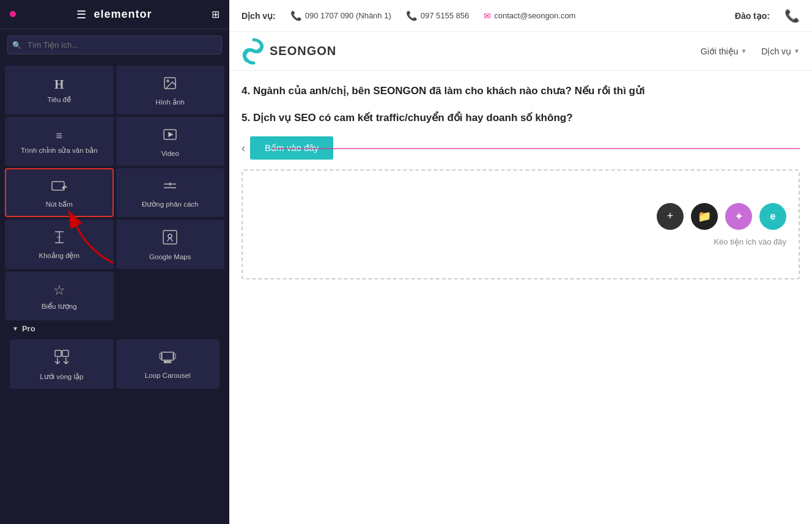 The height and width of the screenshot is (524, 812). Describe the element at coordinates (62, 364) in the screenshot. I see `widget-luoi-vong-lap: Lưới vòng lặp` at that location.